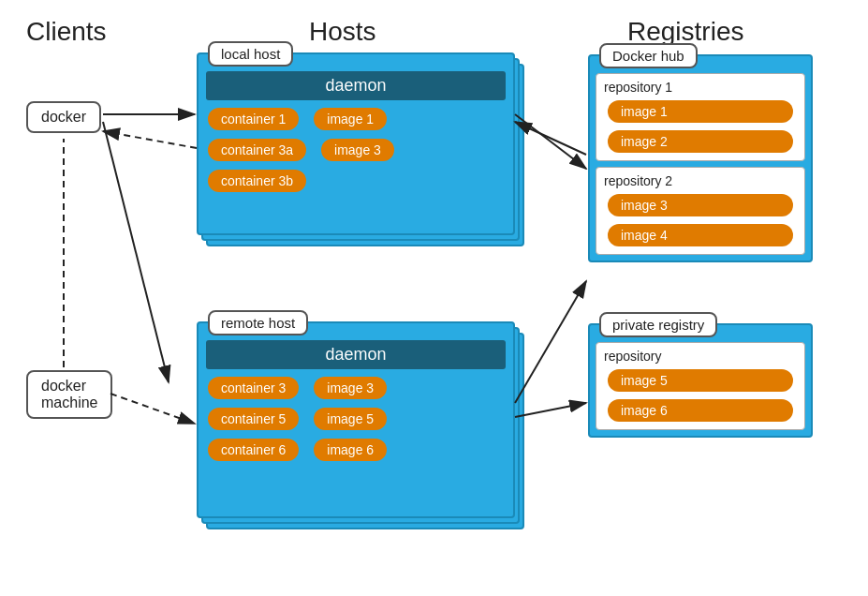  Describe the element at coordinates (257, 181) in the screenshot. I see `local-container-3b: container 3b` at that location.